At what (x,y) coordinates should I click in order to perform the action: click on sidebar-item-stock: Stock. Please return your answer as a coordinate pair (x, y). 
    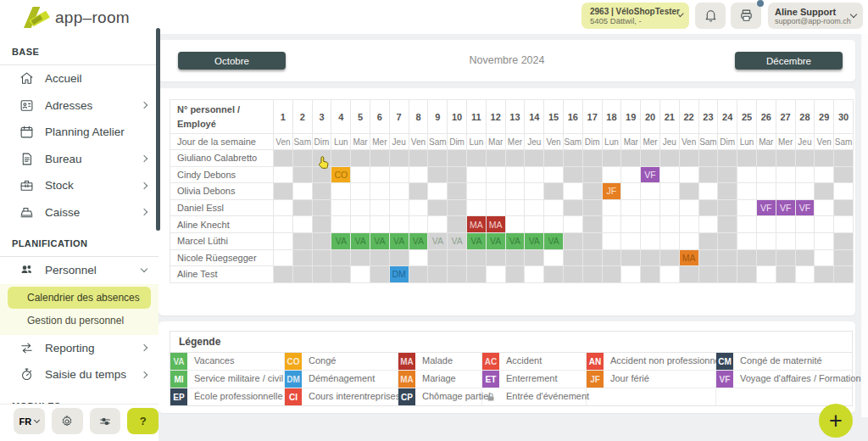
    Looking at the image, I should click on (80, 186).